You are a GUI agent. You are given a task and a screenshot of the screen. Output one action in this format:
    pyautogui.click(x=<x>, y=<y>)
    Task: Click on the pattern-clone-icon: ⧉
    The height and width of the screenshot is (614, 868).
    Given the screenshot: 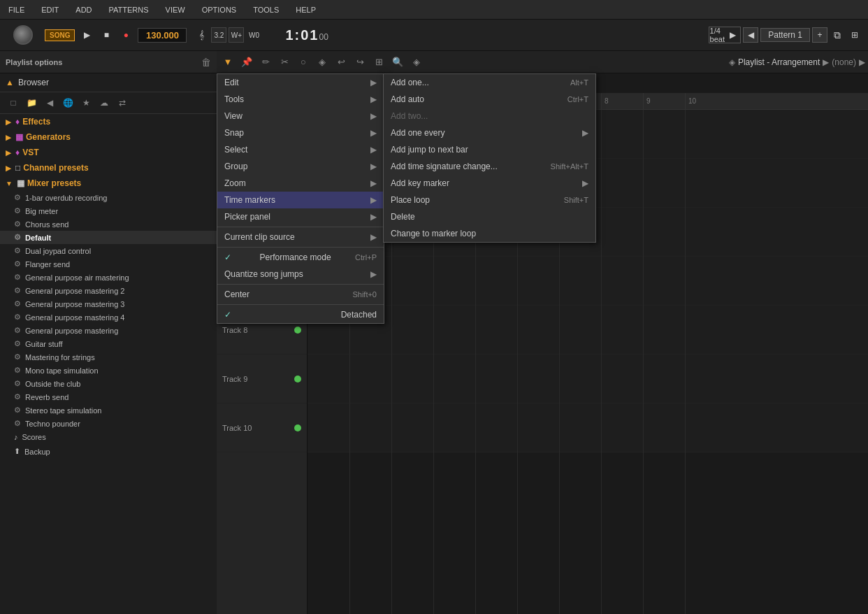 What is the action you would take?
    pyautogui.click(x=837, y=35)
    